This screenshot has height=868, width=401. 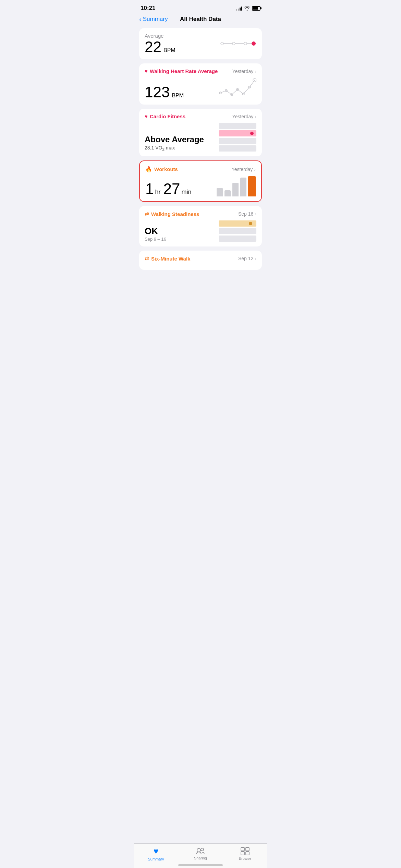 I want to click on cf-value-label: Above Average, so click(x=174, y=140).